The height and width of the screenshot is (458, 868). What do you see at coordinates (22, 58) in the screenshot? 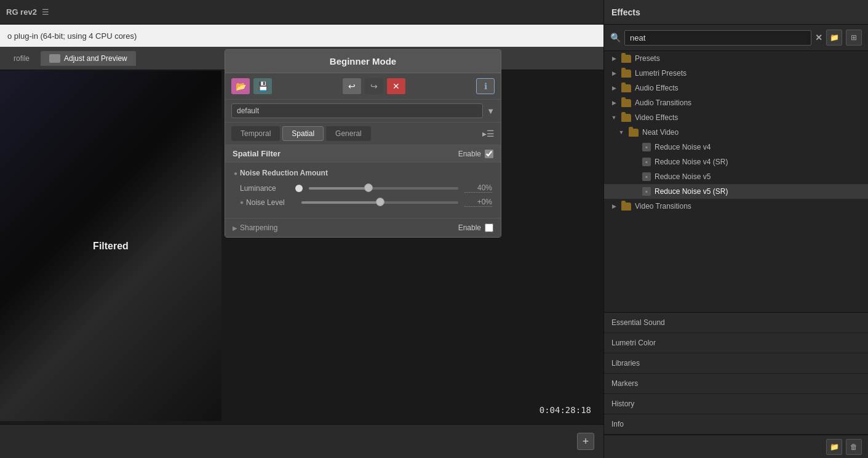
I see `tab-profile: rofile` at bounding box center [22, 58].